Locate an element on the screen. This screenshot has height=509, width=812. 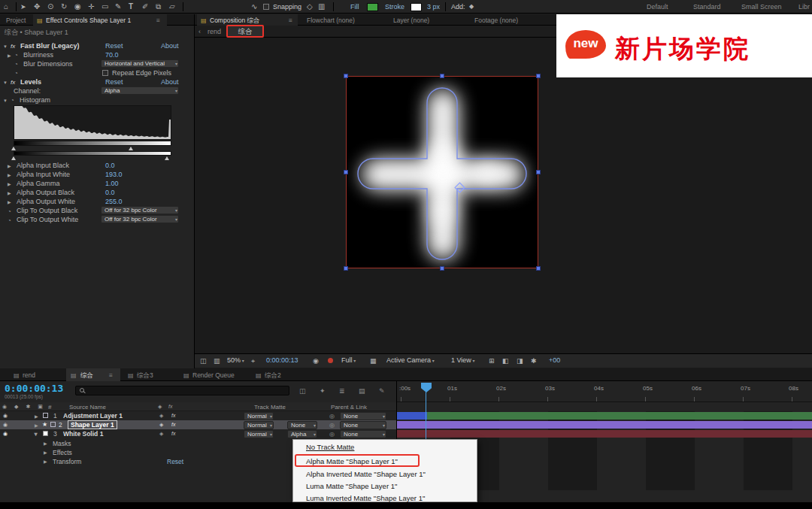
layer-row-1: ◉ ▶ 1 Adjustment Layer 1 ◈ fx Normal ◎ N… is located at coordinates (198, 416).